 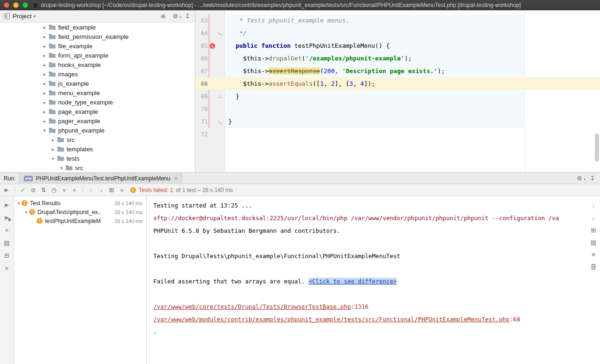 I want to click on collapse-all-icon: ∧, so click(x=75, y=190).